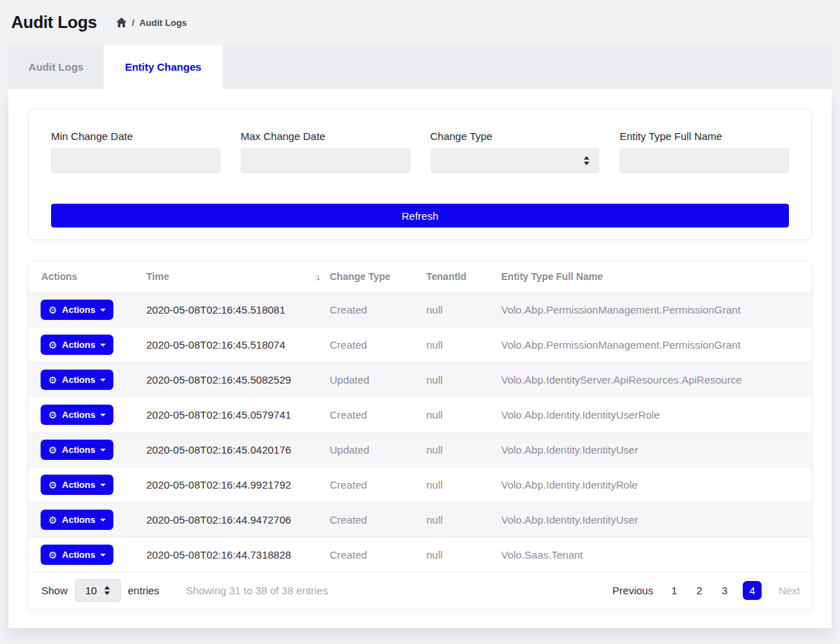 This screenshot has height=644, width=840. I want to click on cell-time: 2020-05-08T02:16:44.9472706, so click(238, 519).